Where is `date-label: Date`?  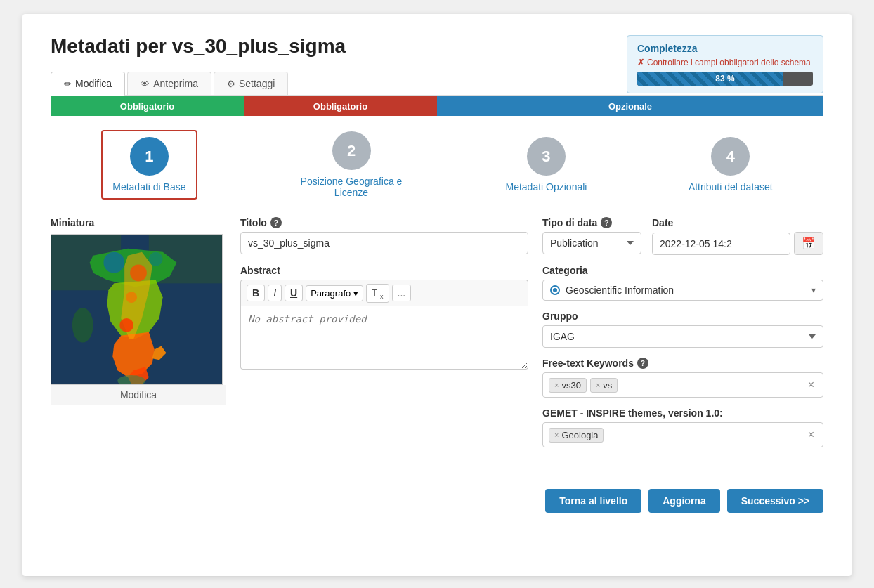
date-label: Date is located at coordinates (738, 223).